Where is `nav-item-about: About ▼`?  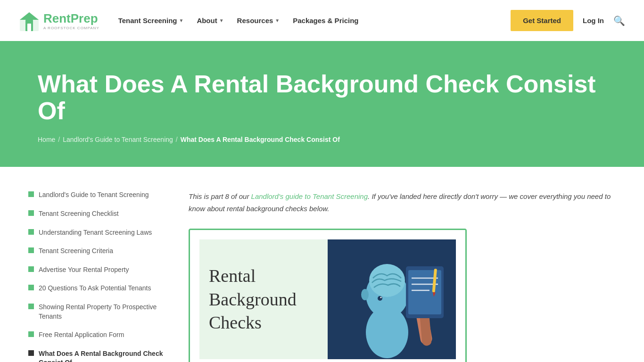
nav-item-about: About ▼ is located at coordinates (210, 21).